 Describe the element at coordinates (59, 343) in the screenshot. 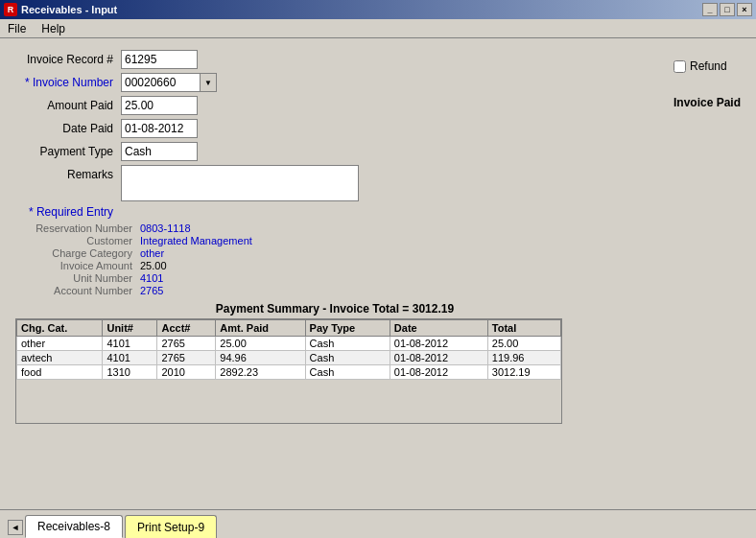

I see `table-cell: other` at that location.